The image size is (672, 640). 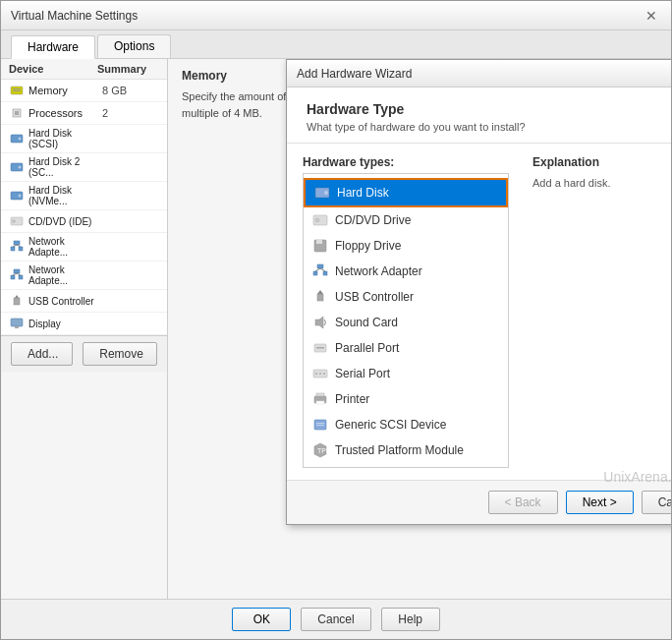 What do you see at coordinates (599, 502) in the screenshot?
I see `next-button: Next >` at bounding box center [599, 502].